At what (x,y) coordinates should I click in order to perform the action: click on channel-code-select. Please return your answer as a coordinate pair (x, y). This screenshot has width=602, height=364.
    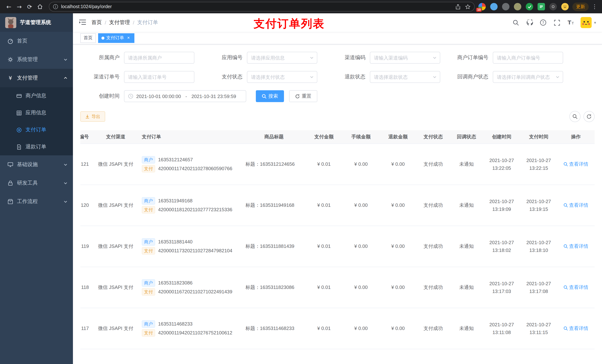
    Looking at the image, I should click on (405, 58).